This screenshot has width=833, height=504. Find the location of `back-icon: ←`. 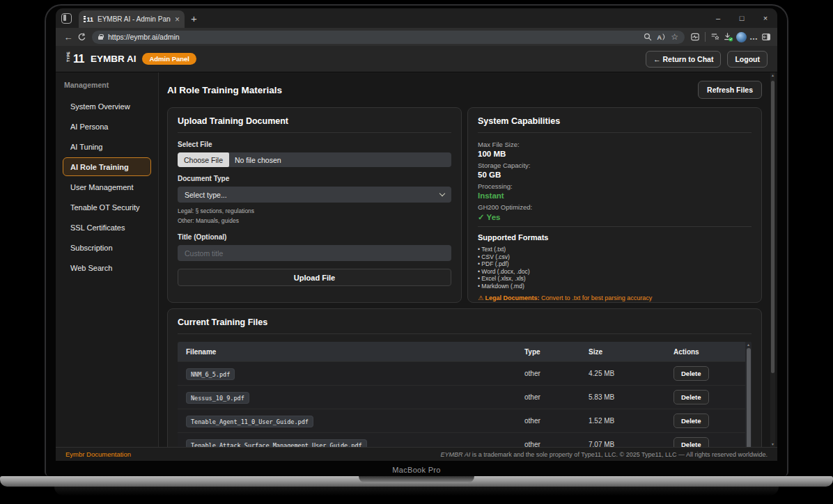

back-icon: ← is located at coordinates (68, 38).